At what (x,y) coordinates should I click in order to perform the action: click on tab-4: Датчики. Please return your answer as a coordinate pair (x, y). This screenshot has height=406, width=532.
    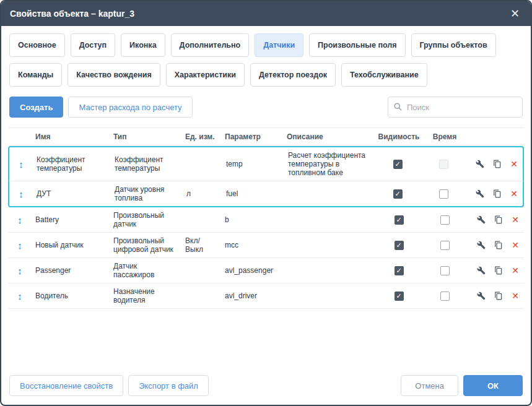
    Looking at the image, I should click on (279, 45).